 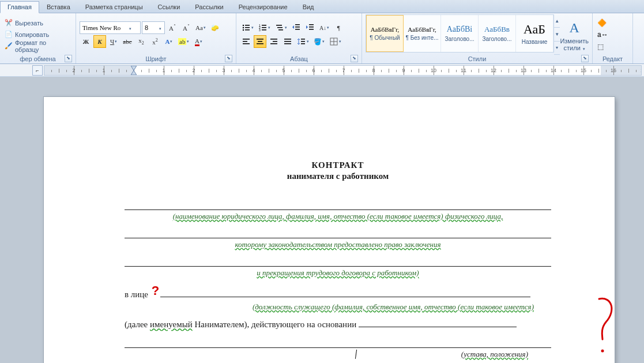 I want to click on group-styles-label: Стили ⬊, so click(x=477, y=59).